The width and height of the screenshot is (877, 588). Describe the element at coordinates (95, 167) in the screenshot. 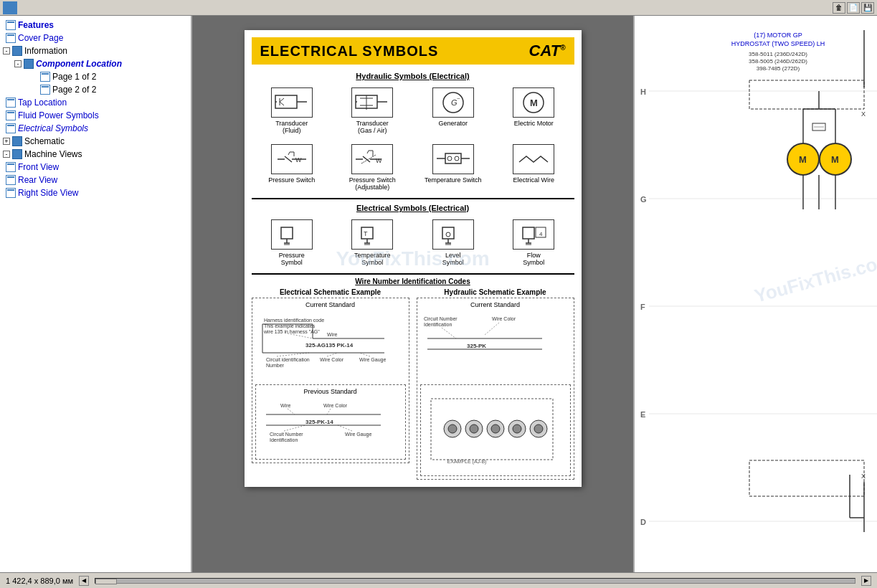

I see `sidebar-item-front-view: Front View` at that location.